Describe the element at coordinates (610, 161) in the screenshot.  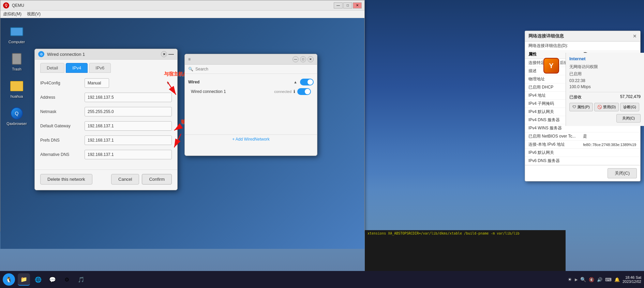
I see `val-ipv6-dns` at that location.